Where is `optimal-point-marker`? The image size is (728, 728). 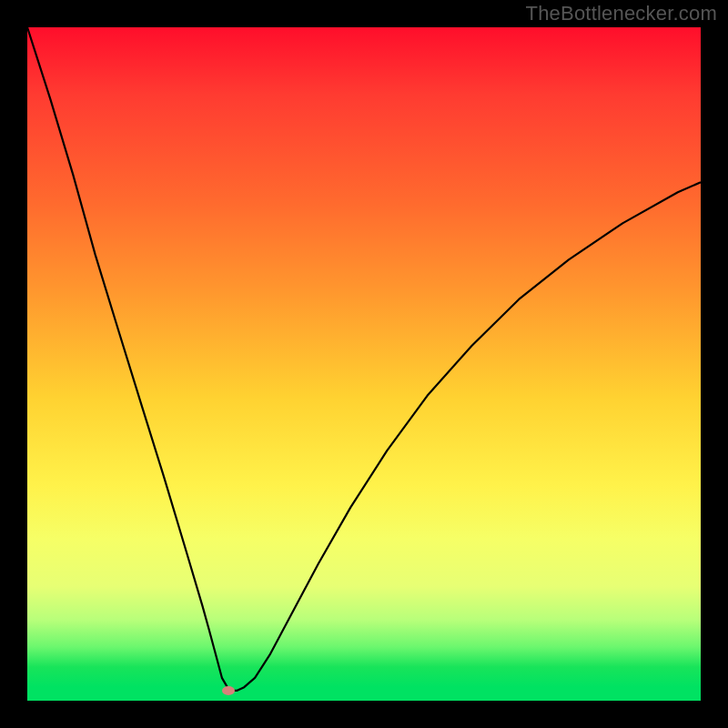
optimal-point-marker is located at coordinates (228, 691).